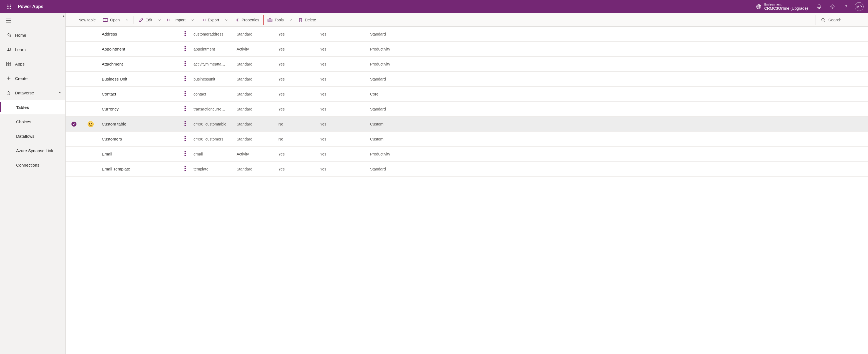 Image resolution: width=868 pixels, height=354 pixels. Describe the element at coordinates (33, 107) in the screenshot. I see `sidebar-item-tables: Tables` at that location.